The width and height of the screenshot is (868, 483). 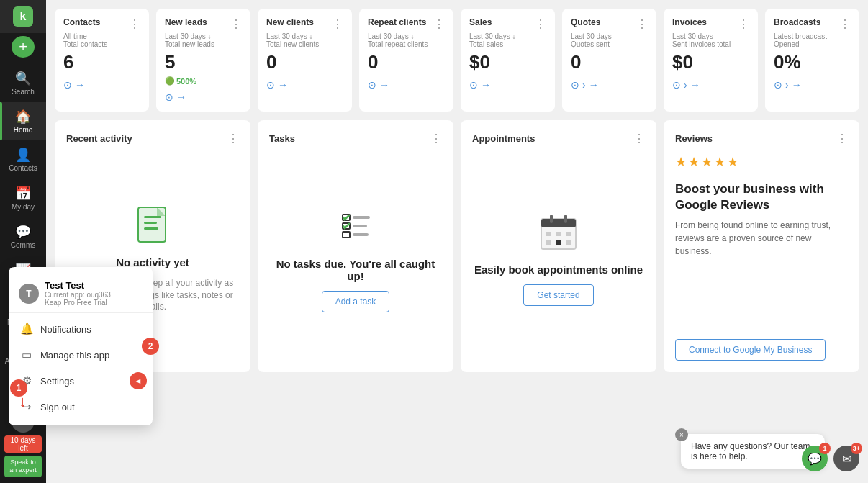 I want to click on sidebar-item-search: 🔍 Search, so click(x=23, y=82).